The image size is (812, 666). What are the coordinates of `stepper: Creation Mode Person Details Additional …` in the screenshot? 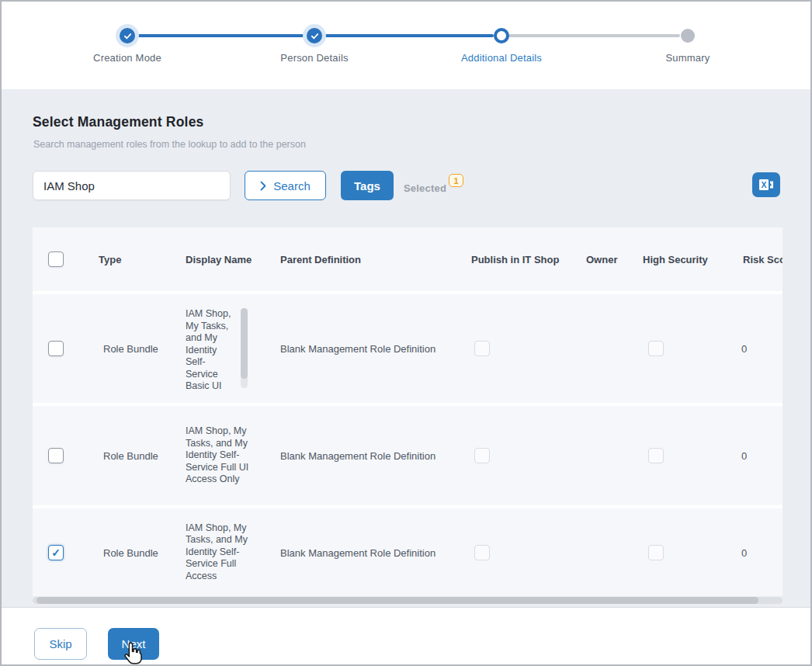 It's located at (406, 45).